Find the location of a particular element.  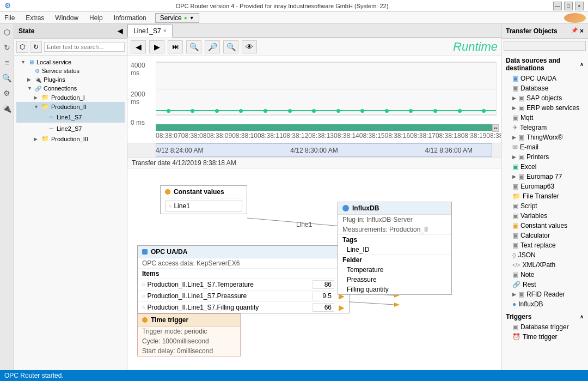

transfer-search-input is located at coordinates (544, 46).